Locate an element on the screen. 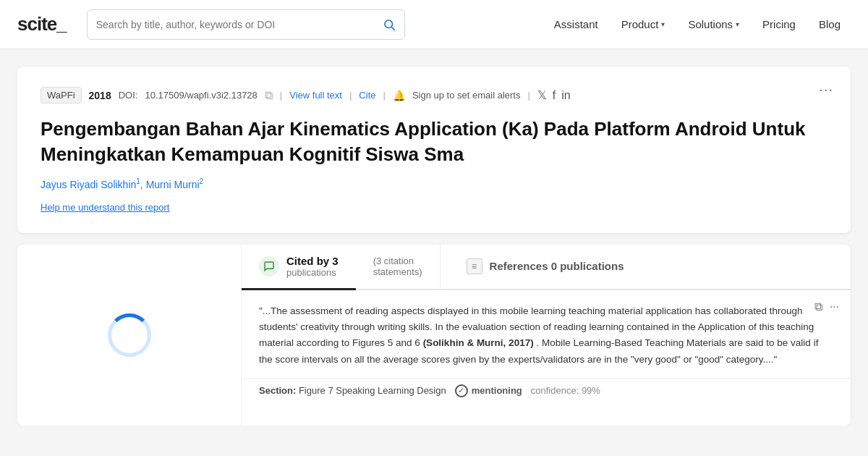 Image resolution: width=868 pixels, height=456 pixels. doi-value: 10.17509/wapfi.v3i2.13728 is located at coordinates (201, 96).